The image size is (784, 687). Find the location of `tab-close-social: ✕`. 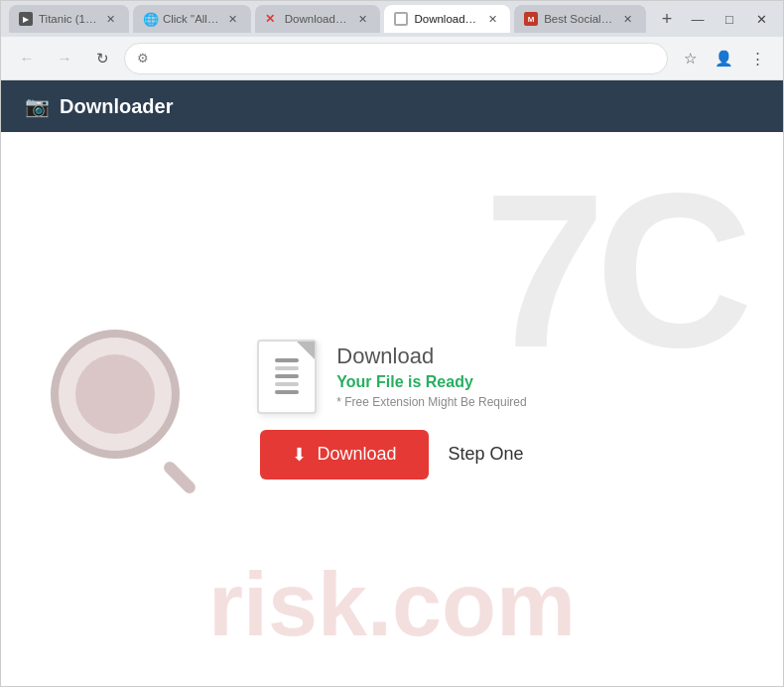

tab-close-social: ✕ is located at coordinates (628, 19).